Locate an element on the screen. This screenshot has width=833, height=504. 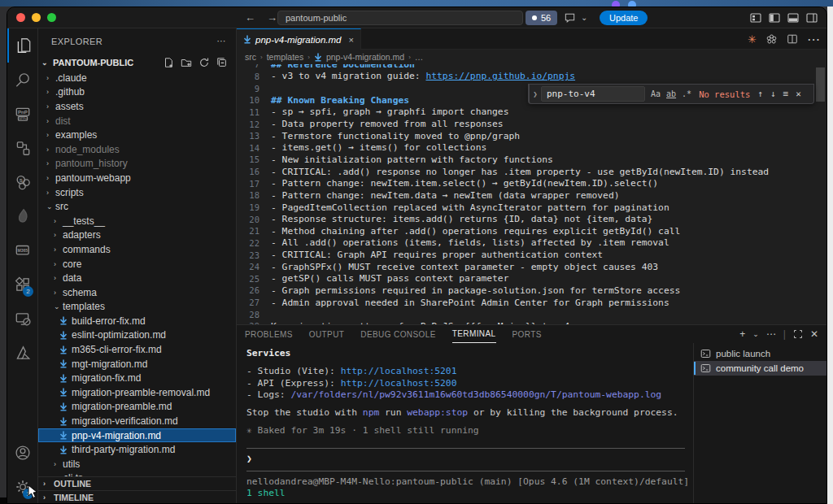
explorer-activity-item is located at coordinates (23, 46).